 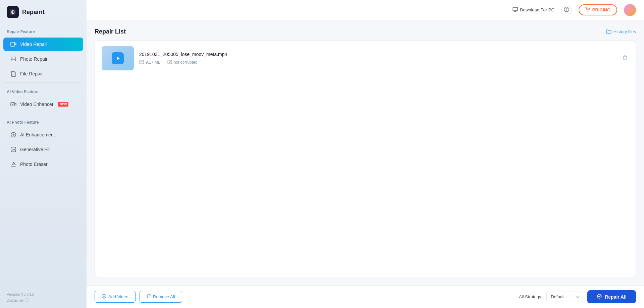 What do you see at coordinates (13, 135) in the screenshot?
I see `ai-enhancement-icon` at bounding box center [13, 135].